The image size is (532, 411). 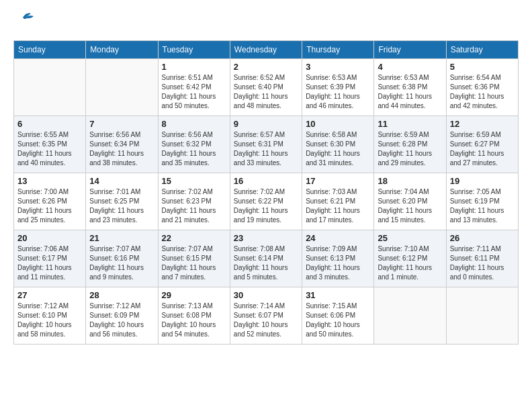 I want to click on day-number: 27, so click(x=50, y=295).